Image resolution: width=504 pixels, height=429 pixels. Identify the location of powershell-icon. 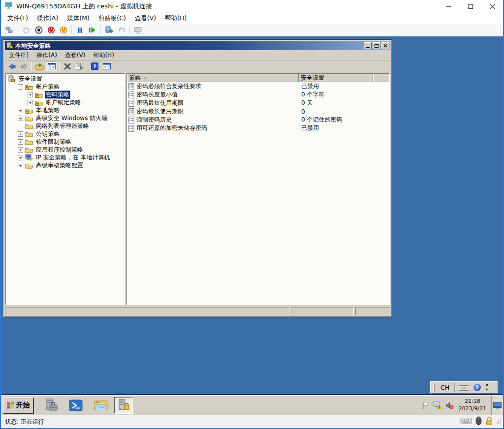
(76, 405).